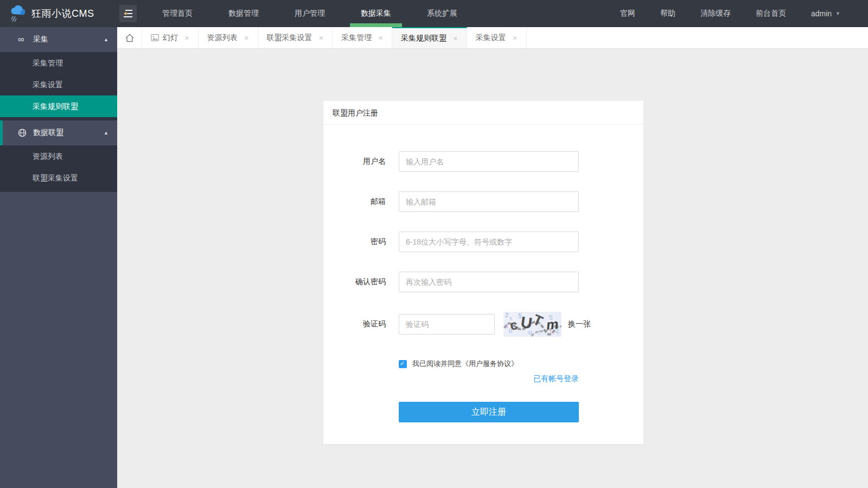  What do you see at coordinates (434, 14) in the screenshot?
I see `top-header: 狂雨小说CMS 管理首页 数据管理 用户管理 数据采集 系统扩展 官网 帮助 清…` at bounding box center [434, 14].